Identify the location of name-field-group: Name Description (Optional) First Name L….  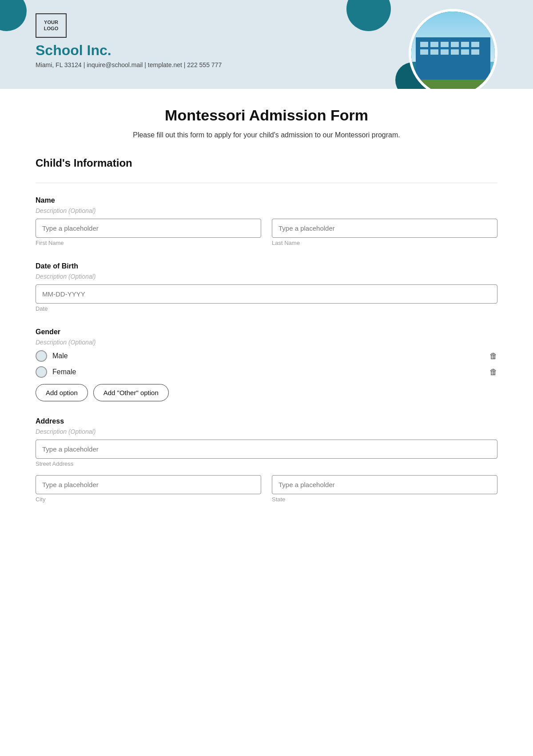
(266, 221).